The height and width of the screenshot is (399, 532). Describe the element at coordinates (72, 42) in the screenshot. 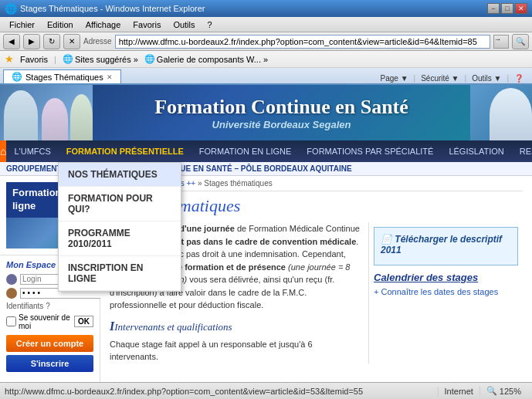

I see `stop-button: ✕` at that location.